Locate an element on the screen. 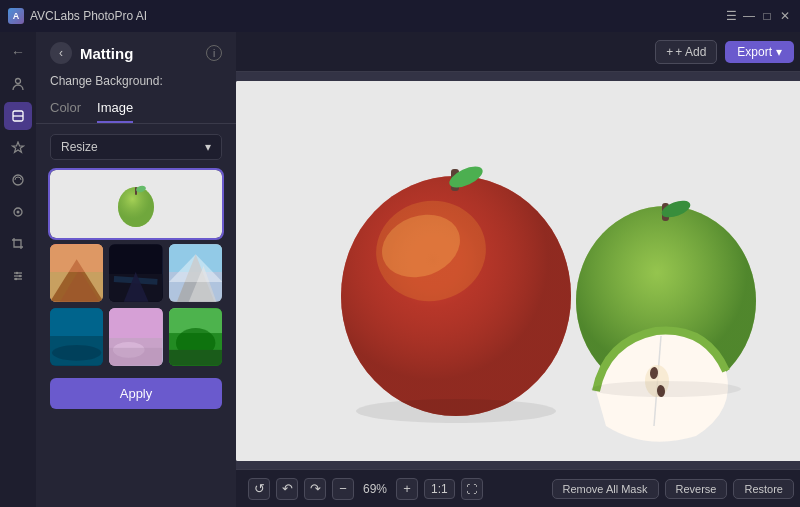 The height and width of the screenshot is (507, 800). bg-thumb-mountain-snow is located at coordinates (196, 273).